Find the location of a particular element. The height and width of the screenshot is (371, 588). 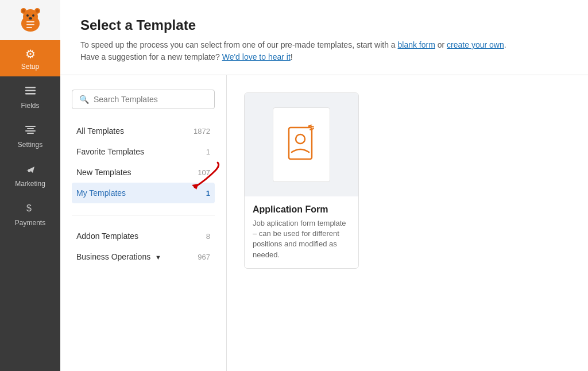

search-box: 🔍 is located at coordinates (144, 99).